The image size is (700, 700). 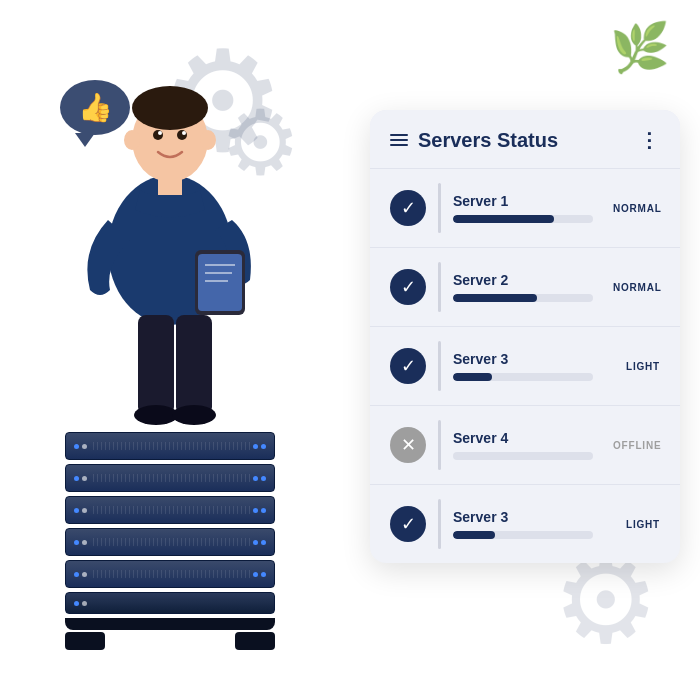 What do you see at coordinates (408, 445) in the screenshot?
I see `server-status-icon: ✕` at bounding box center [408, 445].